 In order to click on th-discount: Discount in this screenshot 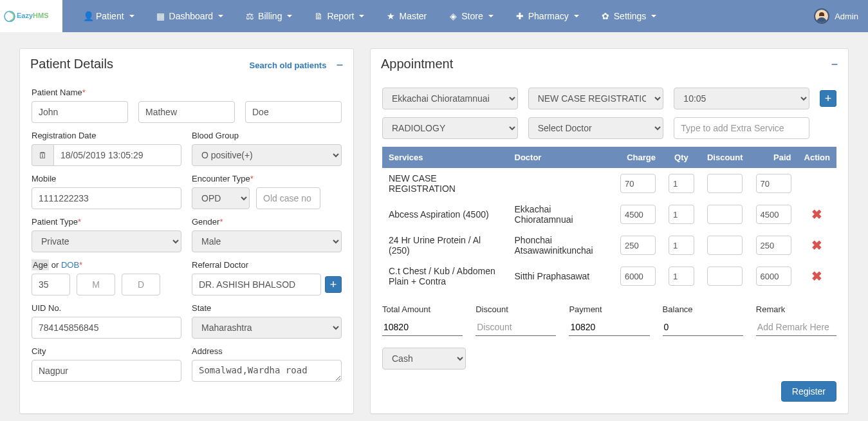, I will do `click(725, 157)`.